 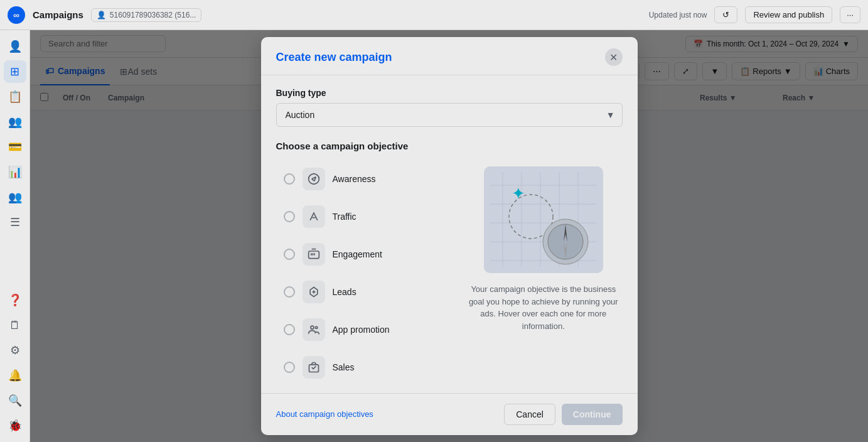 What do you see at coordinates (16, 15) in the screenshot?
I see `meta-logo: ∞` at bounding box center [16, 15].